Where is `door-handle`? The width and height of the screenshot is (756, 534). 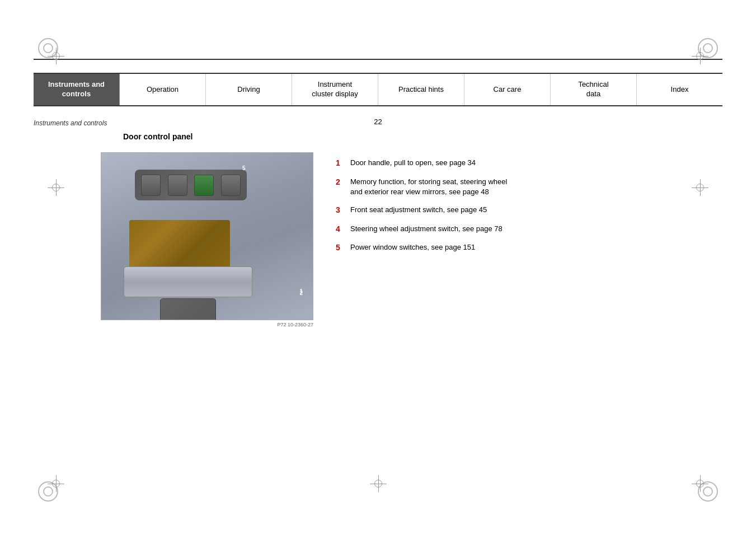
door-handle is located at coordinates (188, 282).